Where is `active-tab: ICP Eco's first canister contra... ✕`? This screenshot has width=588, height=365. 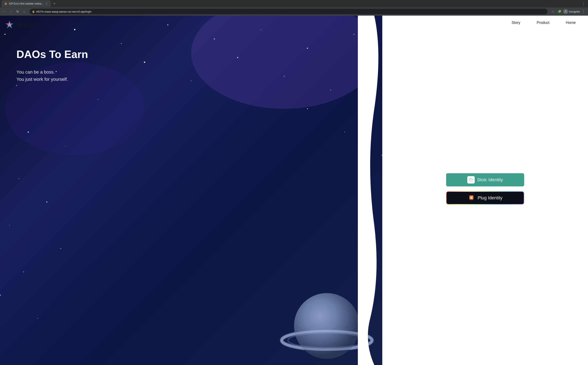 active-tab: ICP Eco's first canister contra... ✕ is located at coordinates (26, 4).